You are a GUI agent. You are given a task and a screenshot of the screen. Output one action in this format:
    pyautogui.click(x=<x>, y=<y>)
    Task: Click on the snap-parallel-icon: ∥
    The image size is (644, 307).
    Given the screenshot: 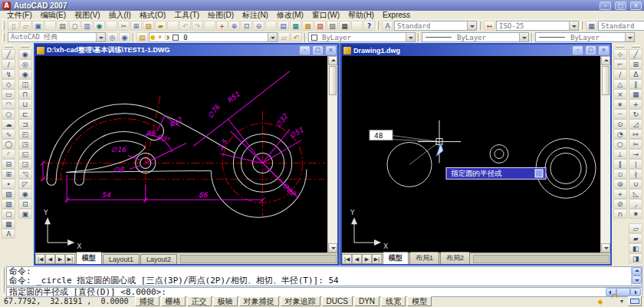 What is the action you would take?
    pyautogui.click(x=620, y=164)
    